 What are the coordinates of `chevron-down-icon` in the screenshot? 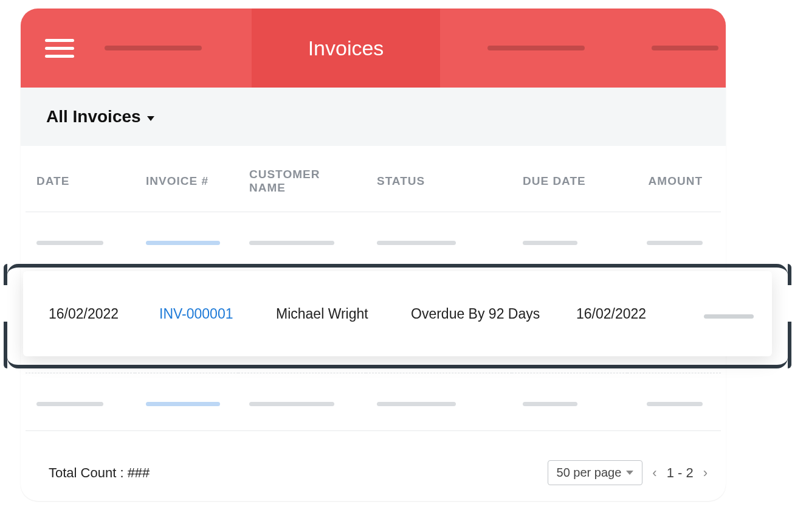 It's located at (630, 473).